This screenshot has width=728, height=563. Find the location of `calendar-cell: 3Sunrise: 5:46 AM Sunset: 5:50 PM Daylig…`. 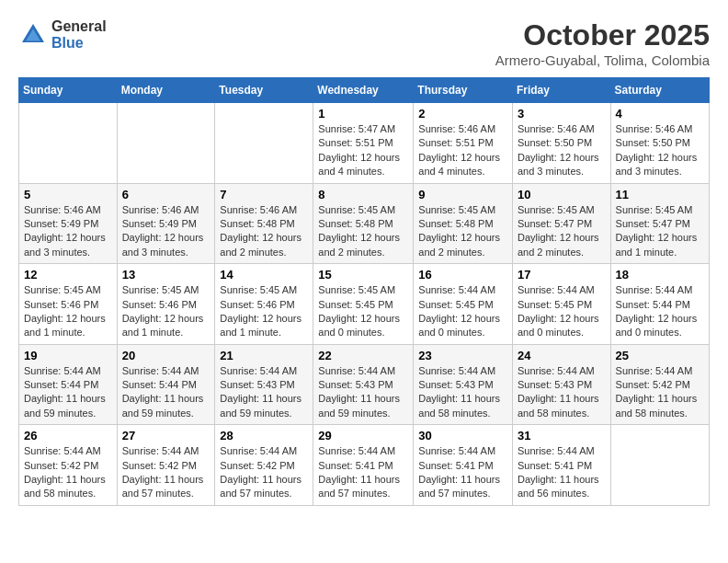

calendar-cell: 3Sunrise: 5:46 AM Sunset: 5:50 PM Daylig… is located at coordinates (561, 144).